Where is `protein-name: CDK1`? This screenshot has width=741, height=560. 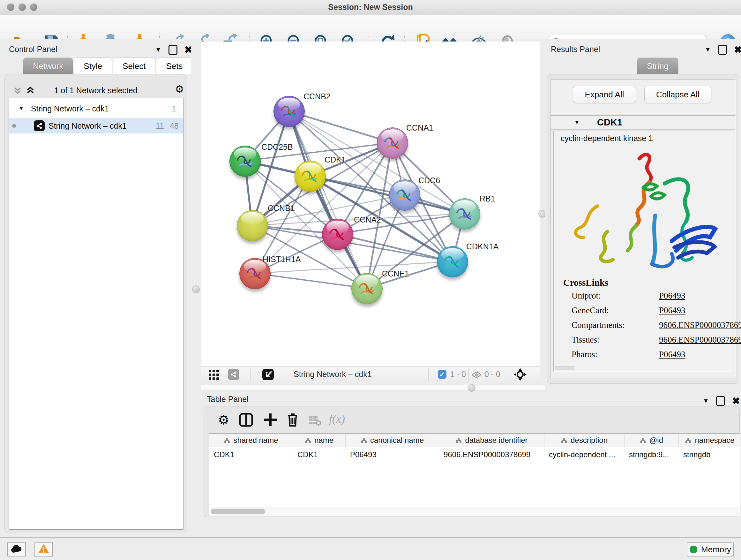
protein-name: CDK1 is located at coordinates (610, 123).